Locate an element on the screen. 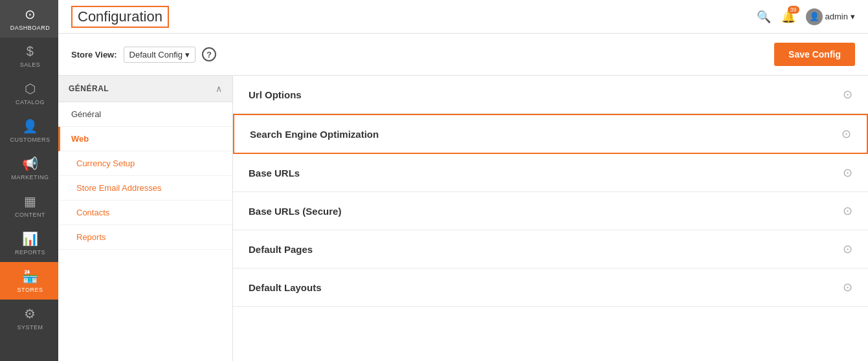 The width and height of the screenshot is (868, 361). sidebar-label: CONTENT is located at coordinates (30, 215).